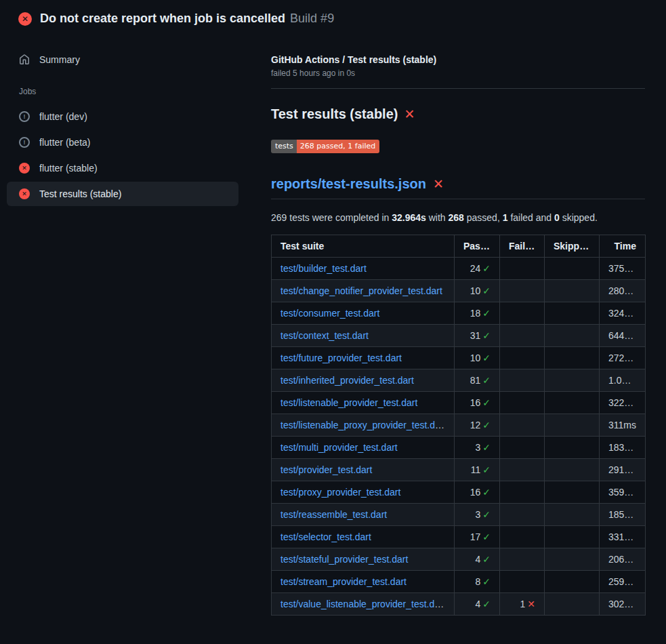 Image resolution: width=666 pixels, height=644 pixels. What do you see at coordinates (458, 218) in the screenshot?
I see `tests-summary-line: 269 tests were completed in 32.964s with…` at bounding box center [458, 218].